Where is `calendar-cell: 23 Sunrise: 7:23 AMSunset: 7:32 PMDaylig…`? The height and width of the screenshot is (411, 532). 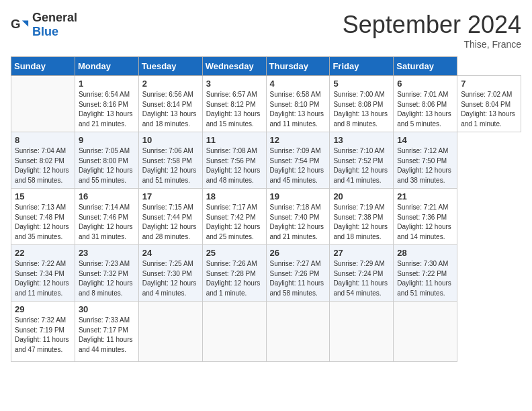 calendar-cell: 23 Sunrise: 7:23 AMSunset: 7:32 PMDaylig… is located at coordinates (106, 273).